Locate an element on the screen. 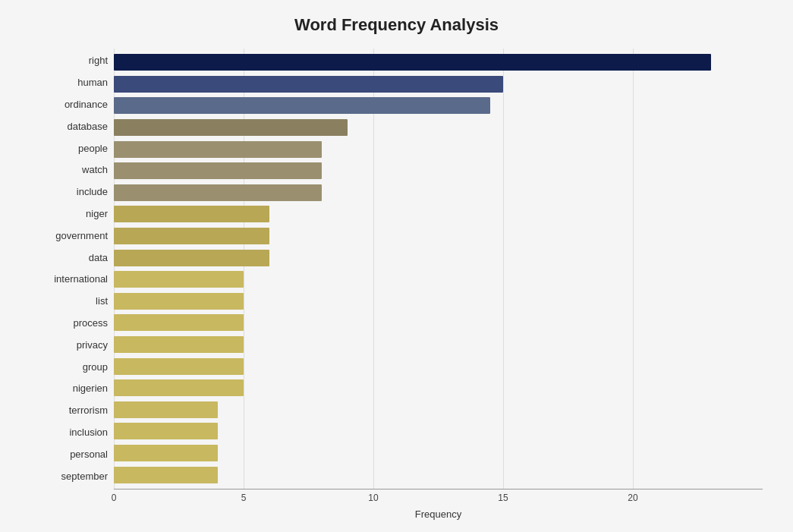  y-label: personal is located at coordinates (69, 455).